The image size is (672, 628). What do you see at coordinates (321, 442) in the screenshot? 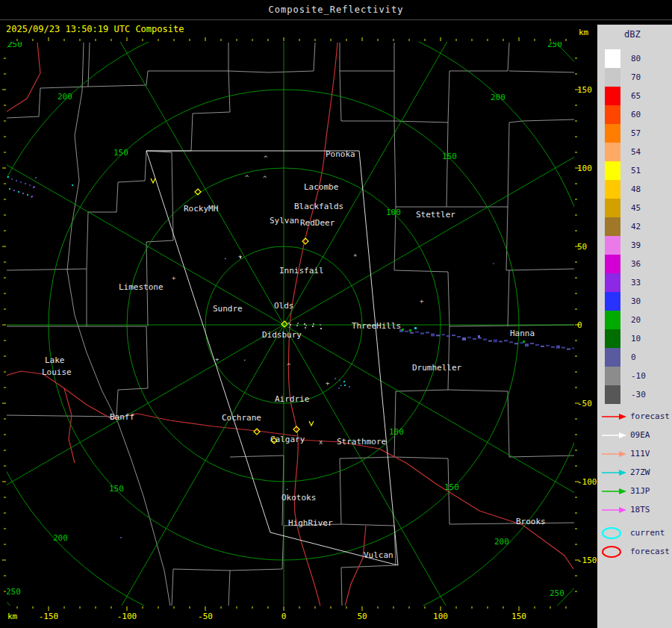
I see `town-mark: x` at bounding box center [321, 442].